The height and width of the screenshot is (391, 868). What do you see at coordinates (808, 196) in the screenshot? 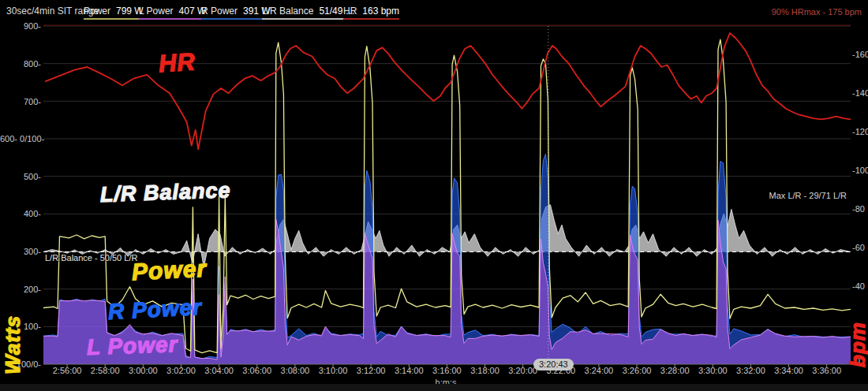
I see `max-lr-label: Max L/R - 29/71 L/R` at bounding box center [808, 196].